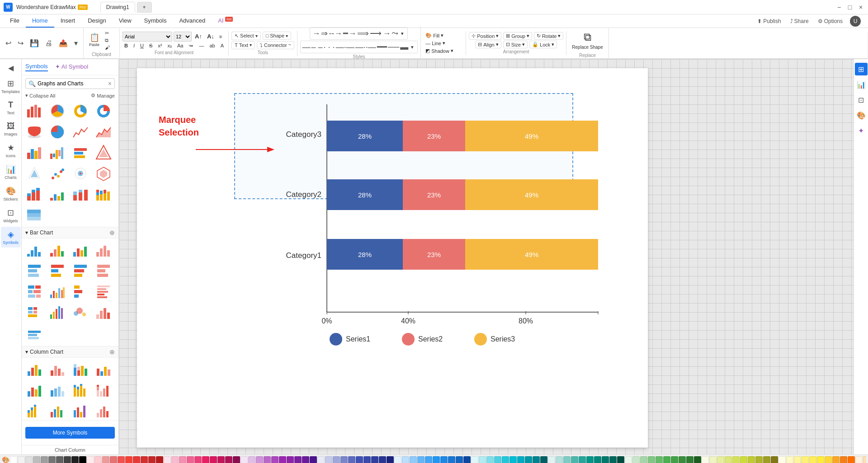 This screenshot has width=868, height=463. I want to click on text-style-btn: ab, so click(212, 46).